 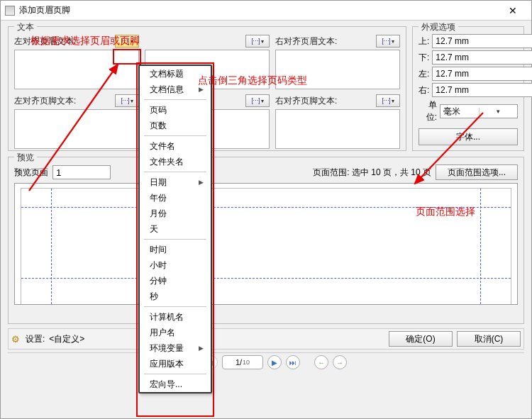 What do you see at coordinates (479, 111) in the screenshot?
I see `unit-combo: 毫米▾` at bounding box center [479, 111].